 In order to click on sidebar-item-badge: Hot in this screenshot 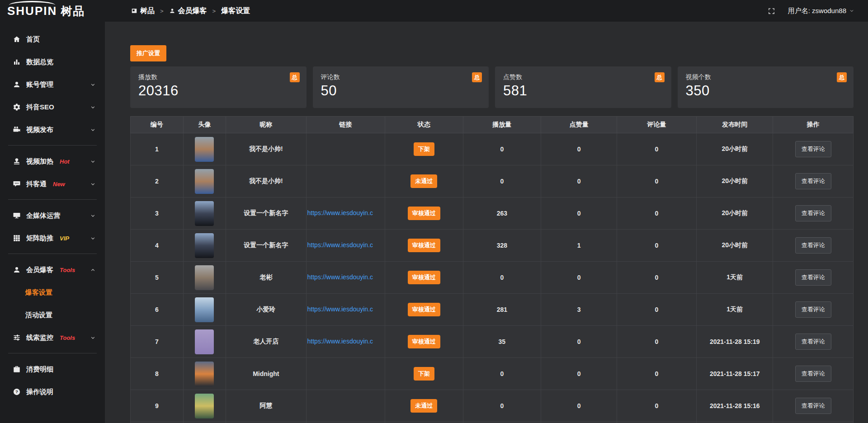, I will do `click(65, 162)`.